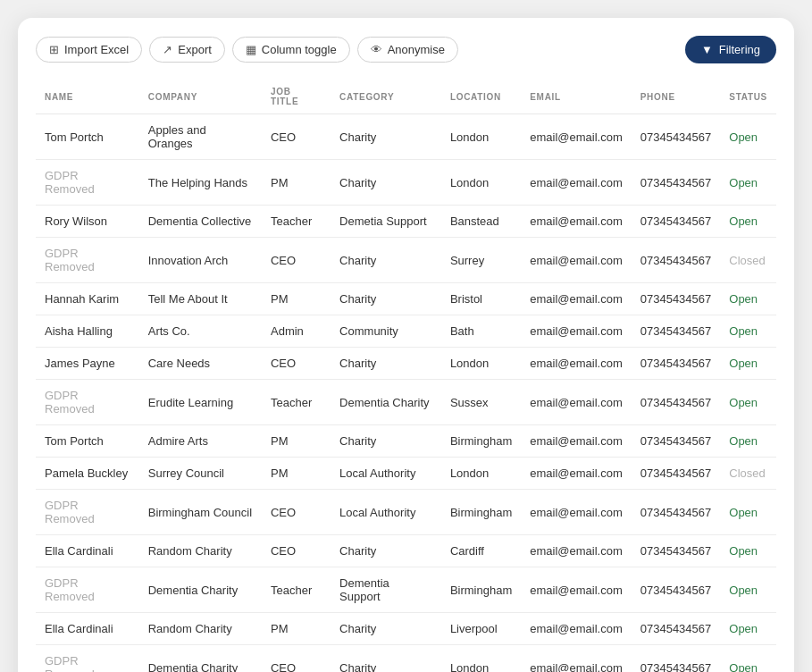  What do you see at coordinates (89, 50) in the screenshot?
I see `import-excel-button: ⊞ Import Excel` at bounding box center [89, 50].